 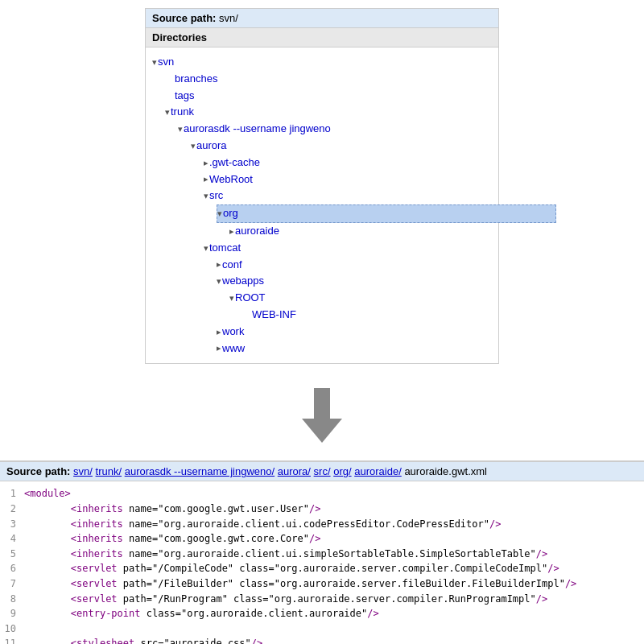 I want to click on tree-toggle-ROOT: ▾, so click(x=232, y=298).